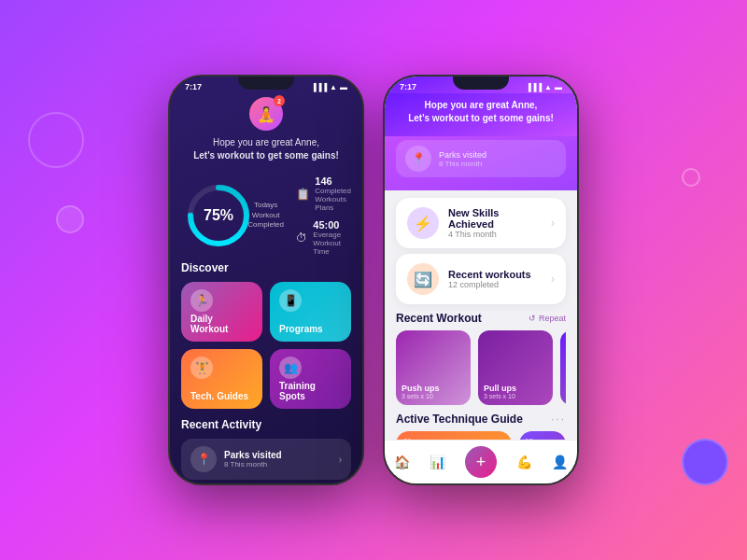 This screenshot has width=747, height=560. I want to click on bottom-nav: 🏠 📊 + 💪 👤, so click(481, 461).